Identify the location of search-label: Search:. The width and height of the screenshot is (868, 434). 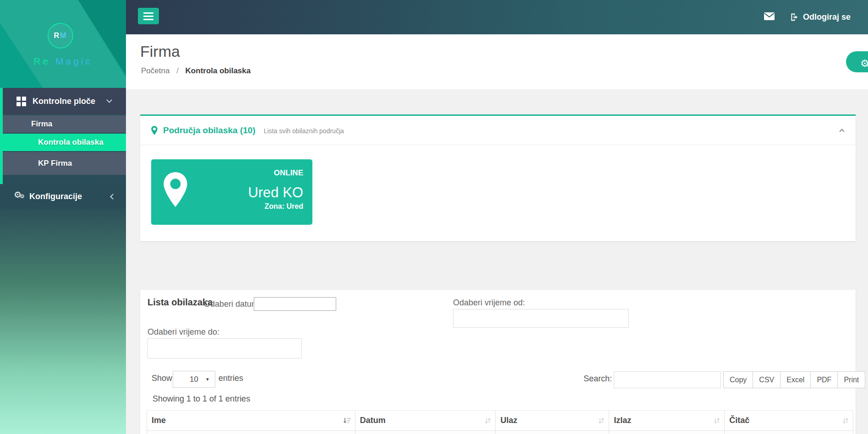
(598, 379).